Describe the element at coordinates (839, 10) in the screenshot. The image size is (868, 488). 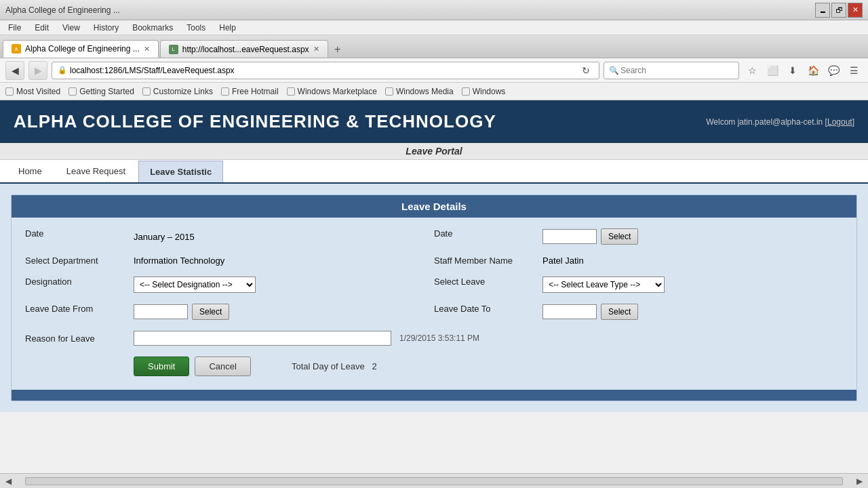
I see `restore-button: 🗗` at that location.